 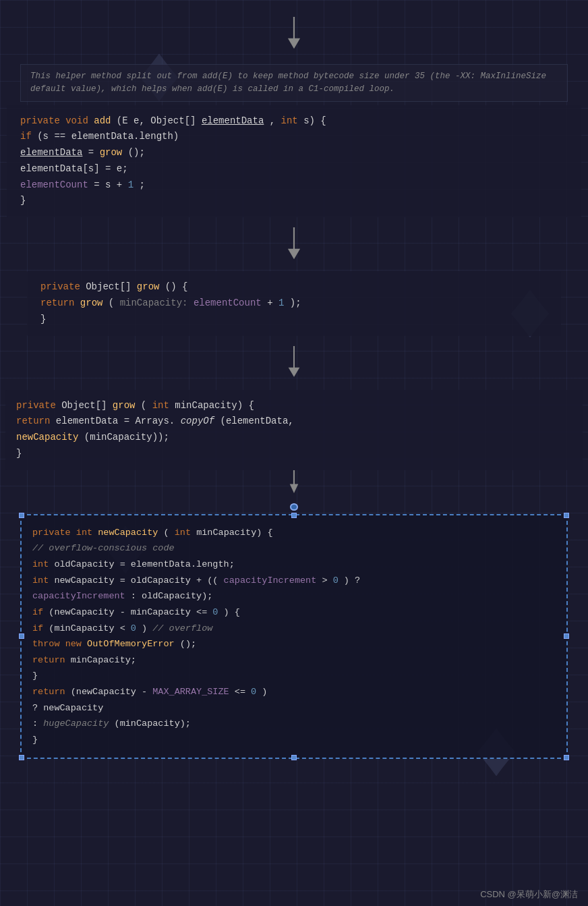 What do you see at coordinates (294, 490) in the screenshot?
I see `arrow-4-container` at bounding box center [294, 490].